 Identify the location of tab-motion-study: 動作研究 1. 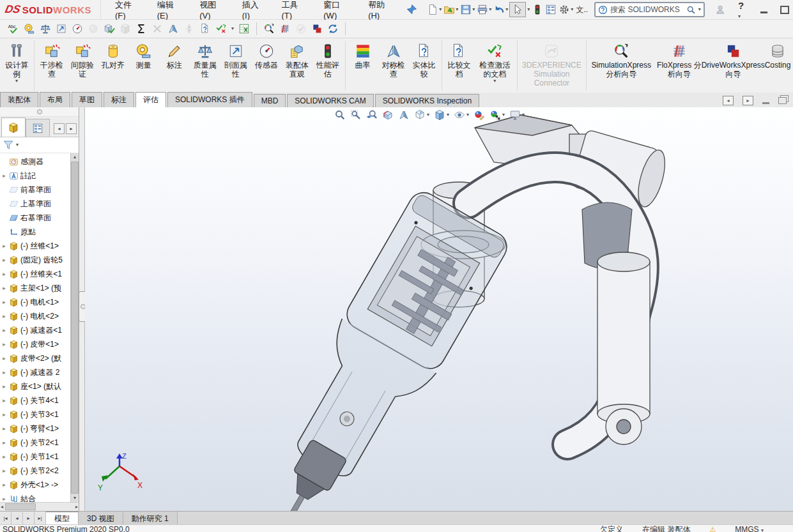
(151, 518).